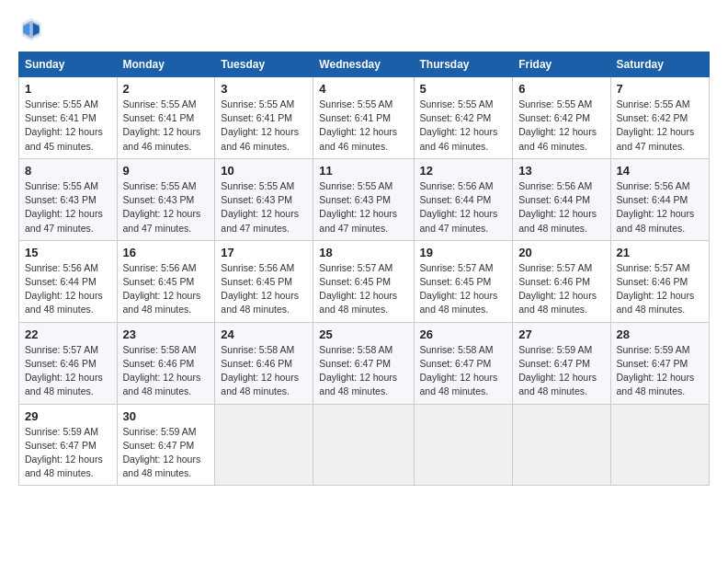 The height and width of the screenshot is (563, 728). What do you see at coordinates (68, 199) in the screenshot?
I see `calendar-cell: 8Sunrise: 5:55 AMSunset: 6:43 PMDaylight…` at bounding box center [68, 199].